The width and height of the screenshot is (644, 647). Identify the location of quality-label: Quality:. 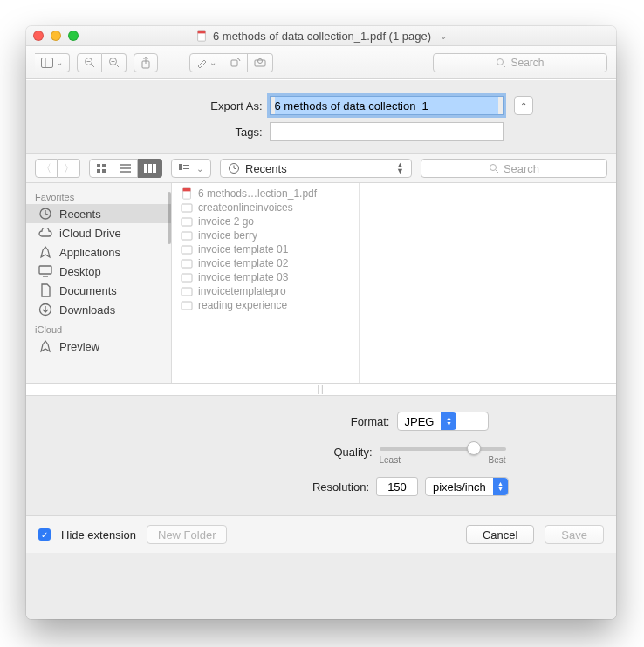
(255, 452).